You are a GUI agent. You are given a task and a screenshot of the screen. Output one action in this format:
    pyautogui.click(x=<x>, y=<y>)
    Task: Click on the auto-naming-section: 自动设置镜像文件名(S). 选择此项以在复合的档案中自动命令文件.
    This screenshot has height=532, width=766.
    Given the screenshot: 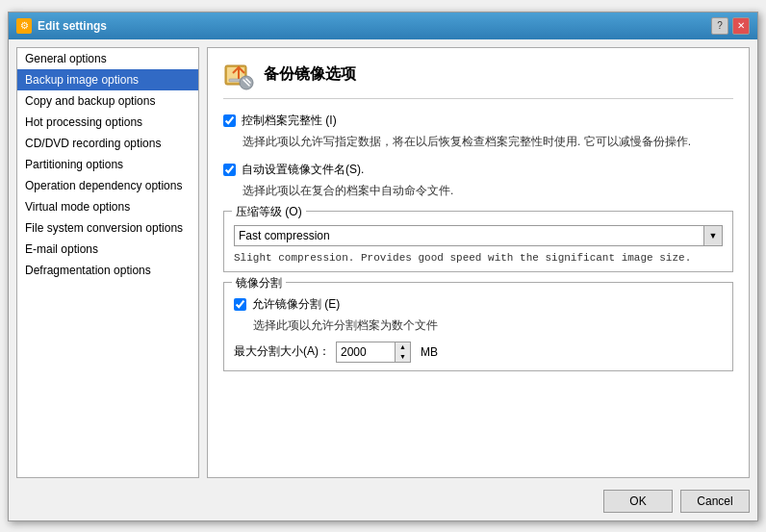 What is the action you would take?
    pyautogui.click(x=478, y=181)
    